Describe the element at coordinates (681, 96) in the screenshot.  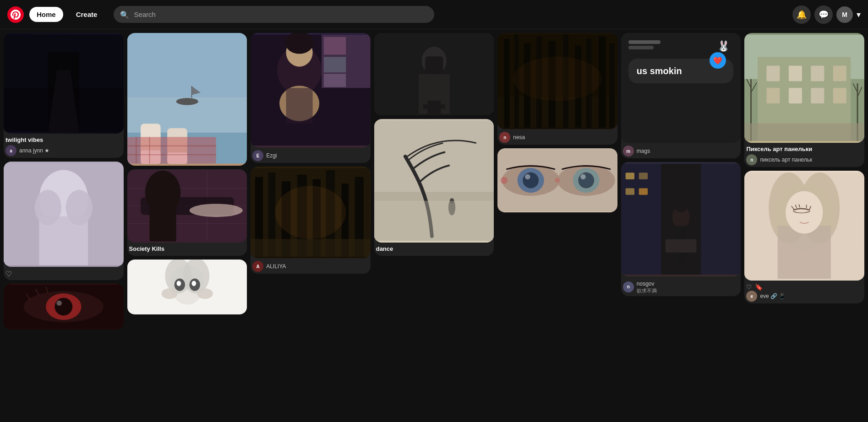
I see `pin-card: 🐰 ❤️ us smokin m mags` at that location.